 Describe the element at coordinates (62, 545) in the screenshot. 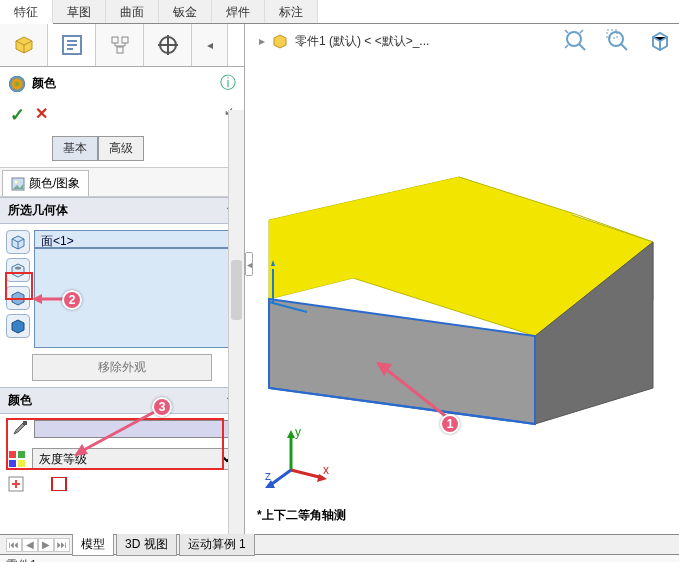

I see `tab-last: ⏭` at that location.